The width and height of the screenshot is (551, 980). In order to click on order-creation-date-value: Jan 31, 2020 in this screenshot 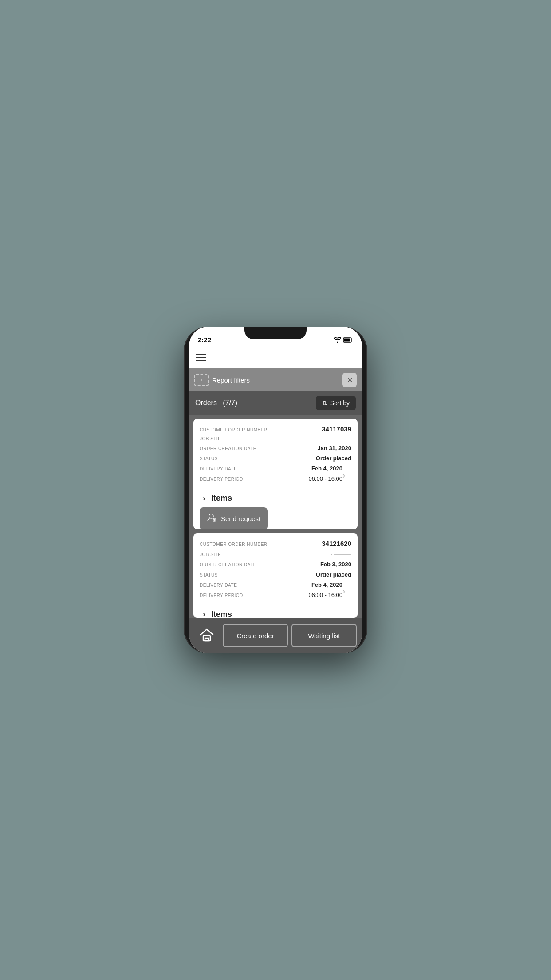, I will do `click(335, 448)`.